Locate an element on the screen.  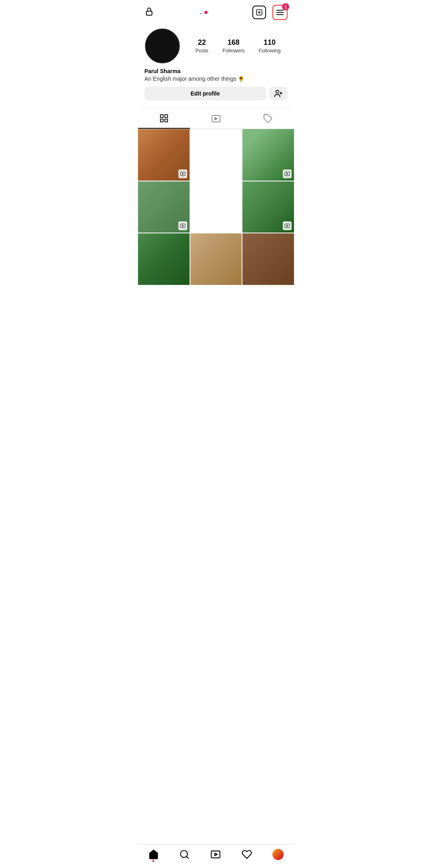
edit-profile-button: Edit profile is located at coordinates (205, 94).